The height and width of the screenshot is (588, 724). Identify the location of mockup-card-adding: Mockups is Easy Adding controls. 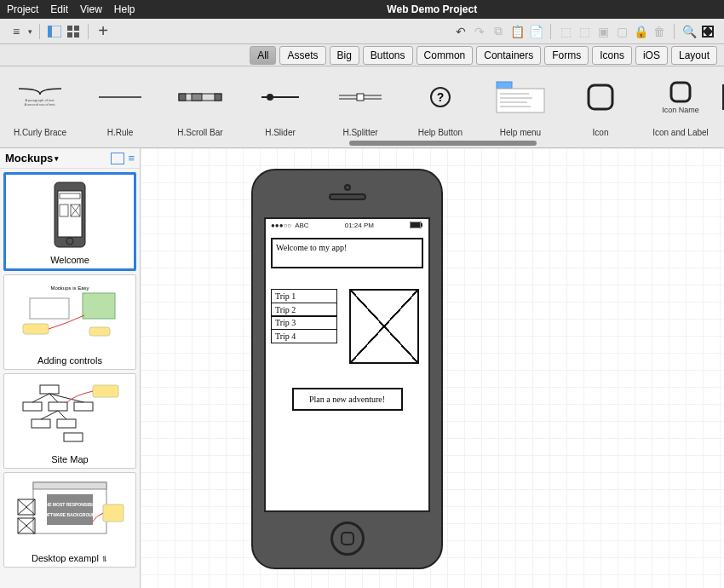
(70, 322).